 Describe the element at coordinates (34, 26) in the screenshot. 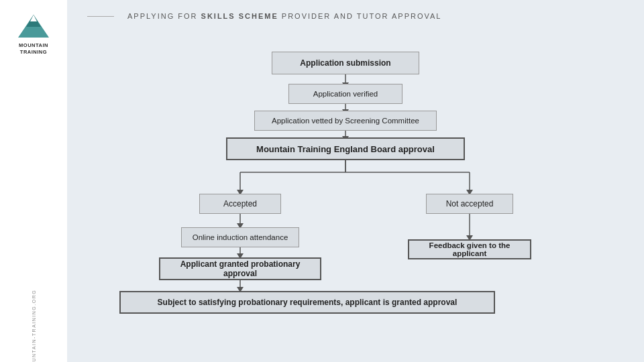

I see `logo-icon` at that location.